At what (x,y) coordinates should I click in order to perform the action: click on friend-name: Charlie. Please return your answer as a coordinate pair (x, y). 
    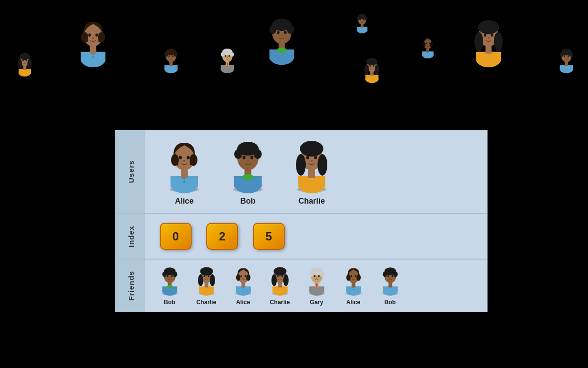
    Looking at the image, I should click on (207, 302).